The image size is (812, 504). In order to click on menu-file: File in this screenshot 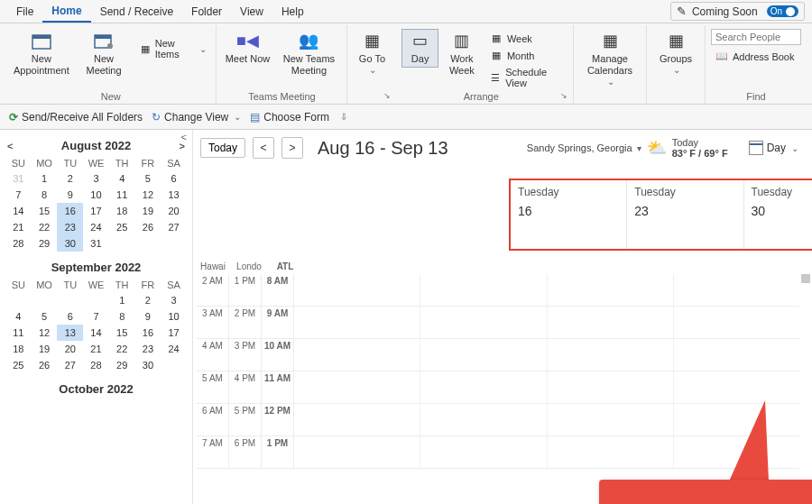, I will do `click(25, 12)`.